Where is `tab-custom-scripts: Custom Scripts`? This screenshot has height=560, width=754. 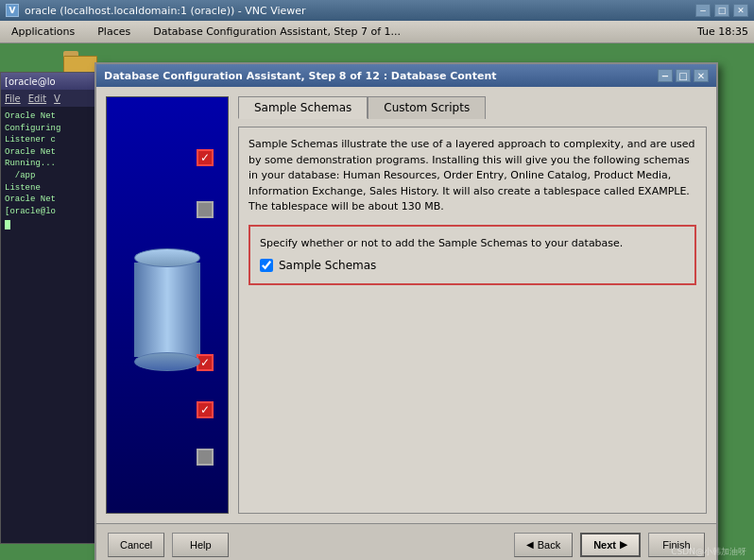 tab-custom-scripts: Custom Scripts is located at coordinates (427, 108).